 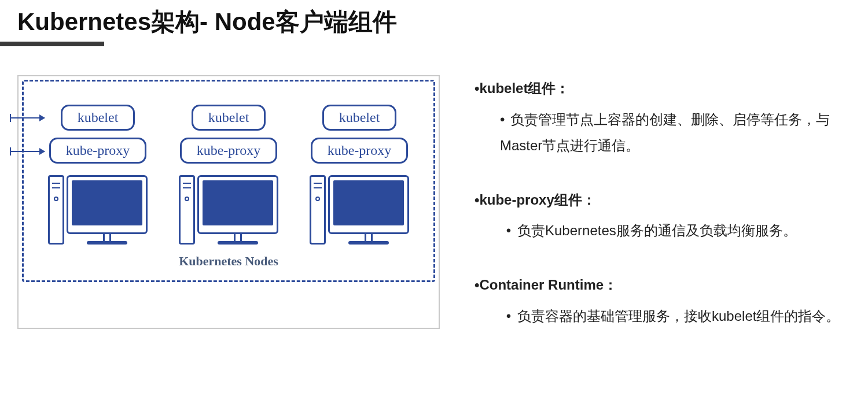 What do you see at coordinates (229, 261) in the screenshot?
I see `nodes-label: Kubernetes Nodes` at bounding box center [229, 261].